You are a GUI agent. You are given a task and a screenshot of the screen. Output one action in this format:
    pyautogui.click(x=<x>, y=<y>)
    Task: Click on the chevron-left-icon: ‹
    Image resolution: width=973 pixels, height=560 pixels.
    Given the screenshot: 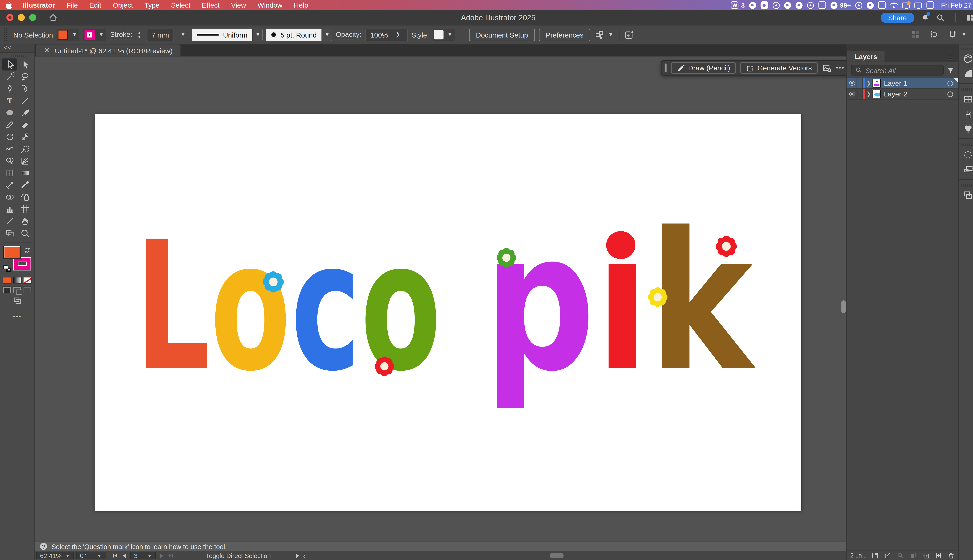 What is the action you would take?
    pyautogui.click(x=304, y=555)
    